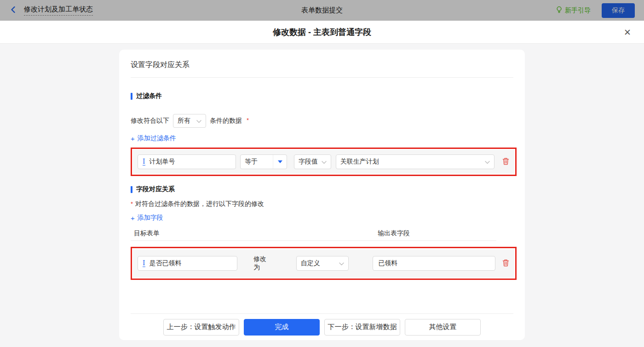 The width and height of the screenshot is (644, 347). Describe the element at coordinates (360, 162) in the screenshot. I see `filter-value: 关联生产计划` at that location.